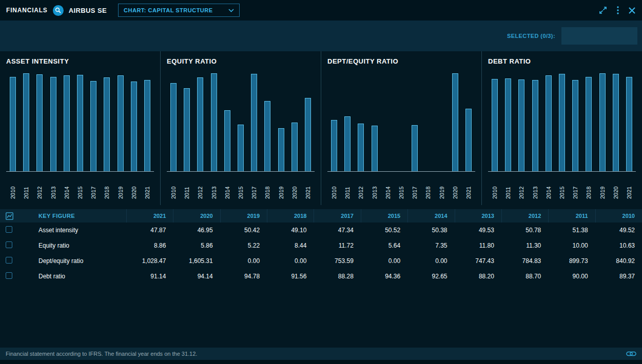 The height and width of the screenshot is (364, 642). Describe the element at coordinates (243, 230) in the screenshot. I see `table-cell: 50.42` at that location.